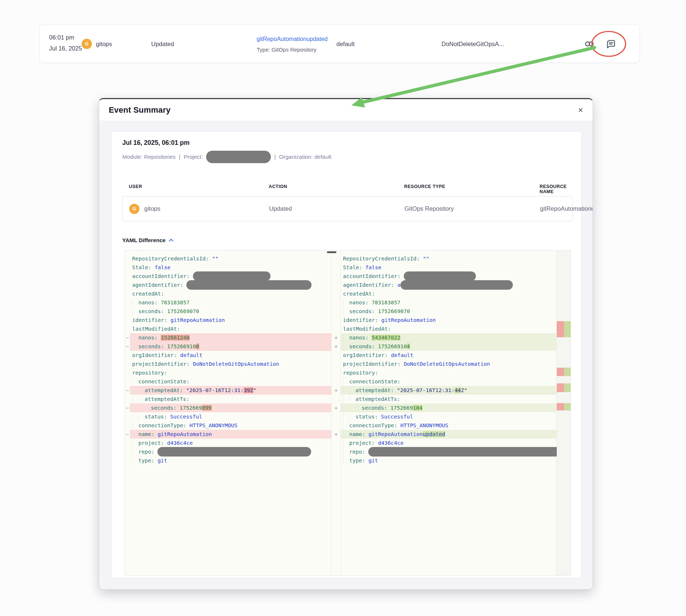 Image resolution: width=686 pixels, height=616 pixels. What do you see at coordinates (163, 44) in the screenshot?
I see `log-action: Updated` at bounding box center [163, 44].